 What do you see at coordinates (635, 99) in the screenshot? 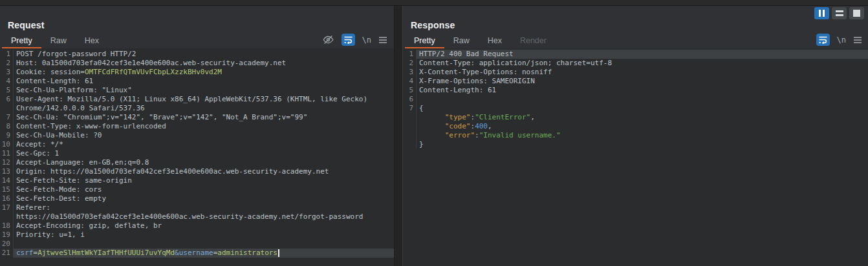
I see `response-row-6: 6` at bounding box center [635, 99].